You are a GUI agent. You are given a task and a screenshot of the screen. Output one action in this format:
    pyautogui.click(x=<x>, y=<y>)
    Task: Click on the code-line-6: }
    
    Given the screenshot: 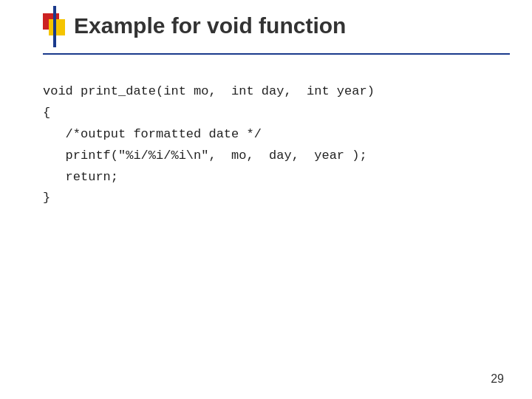 What is the action you would take?
    pyautogui.click(x=276, y=198)
    